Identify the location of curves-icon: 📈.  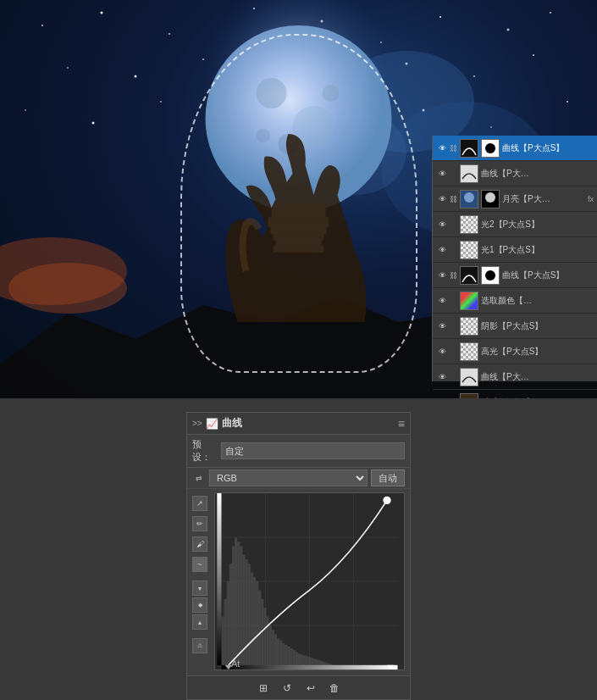
(212, 424).